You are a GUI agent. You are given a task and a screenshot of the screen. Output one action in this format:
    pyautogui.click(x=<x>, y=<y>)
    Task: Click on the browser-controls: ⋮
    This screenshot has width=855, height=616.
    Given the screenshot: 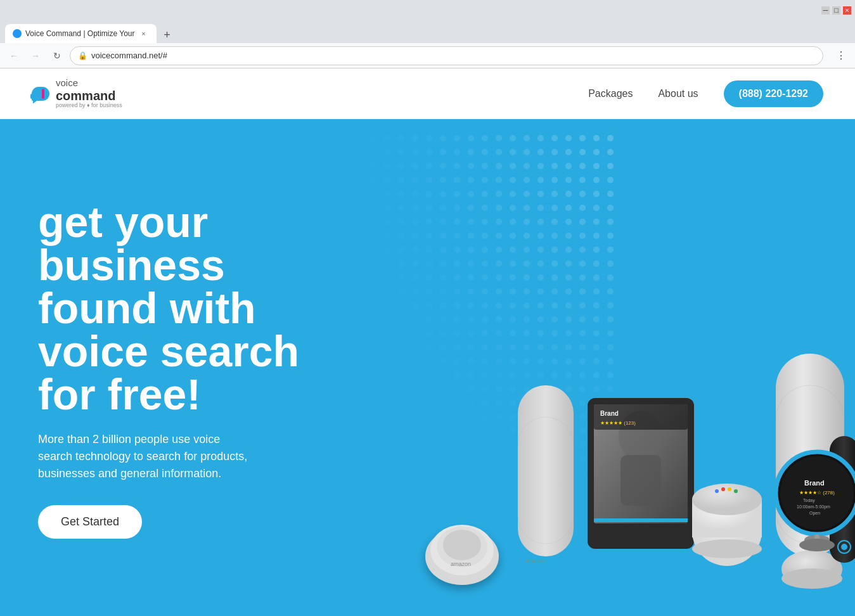 What is the action you would take?
    pyautogui.click(x=841, y=56)
    